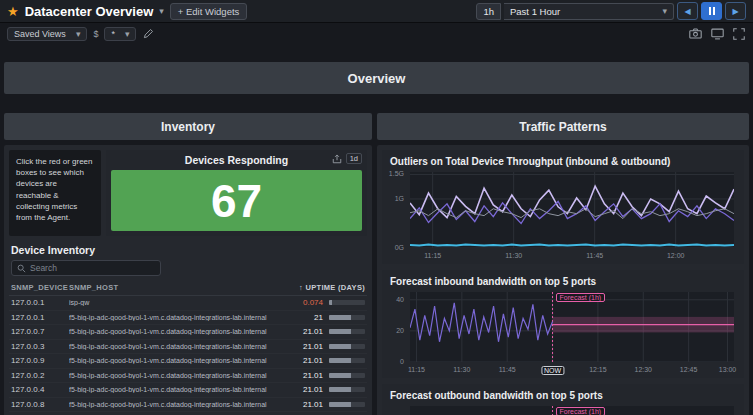  Describe the element at coordinates (188, 390) in the screenshot. I see `table-row: 127.0.0.4f5-big-ip-adc-good-byol-1-vm.c.…` at that location.